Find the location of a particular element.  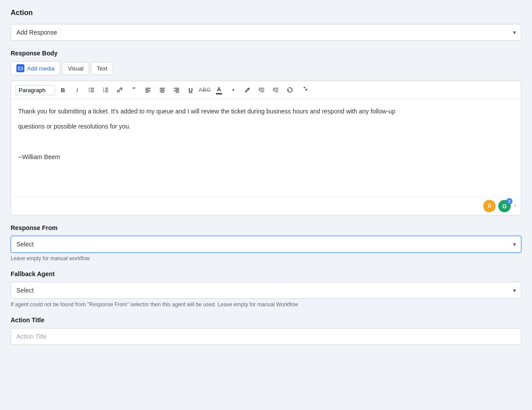

indent-button is located at coordinates (262, 90).